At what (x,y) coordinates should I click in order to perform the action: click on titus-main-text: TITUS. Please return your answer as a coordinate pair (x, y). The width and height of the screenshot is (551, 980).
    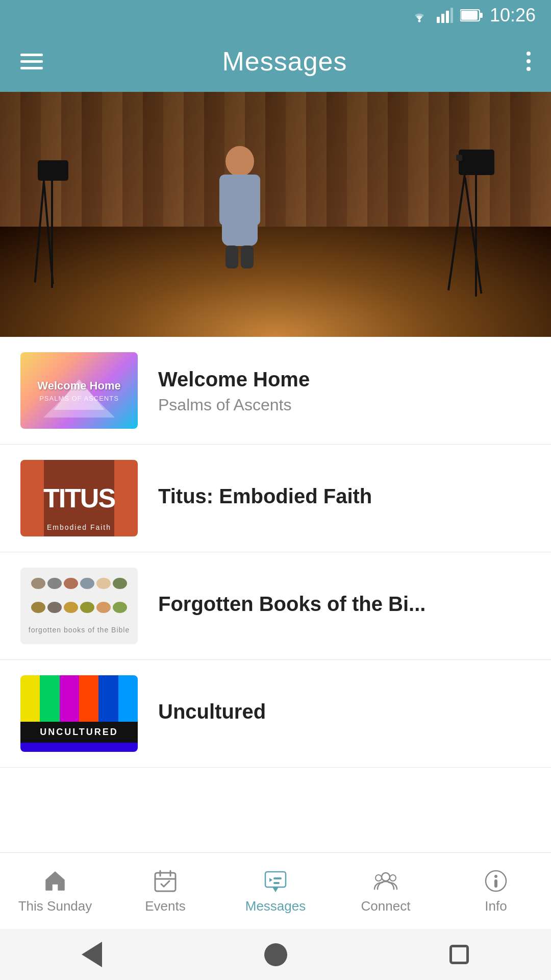
    Looking at the image, I should click on (79, 498).